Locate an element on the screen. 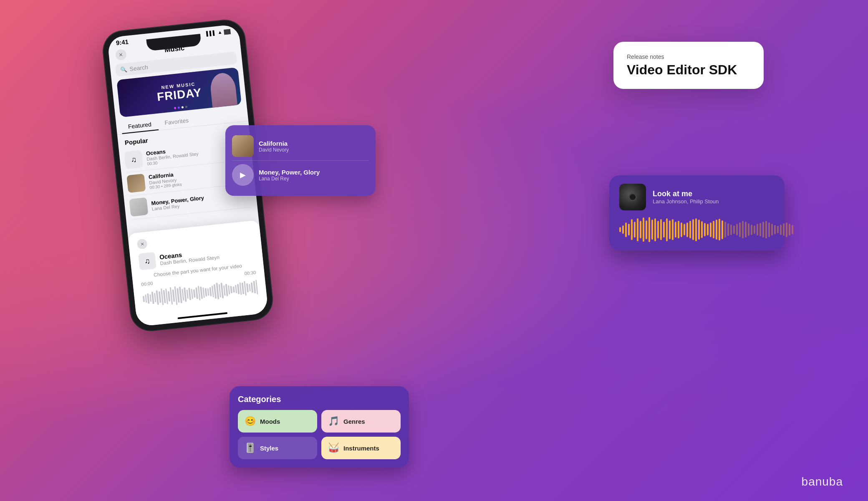 Image resolution: width=868 pixels, height=501 pixels. np-artist: Lana Johnson, Philip Stoun is located at coordinates (686, 201).